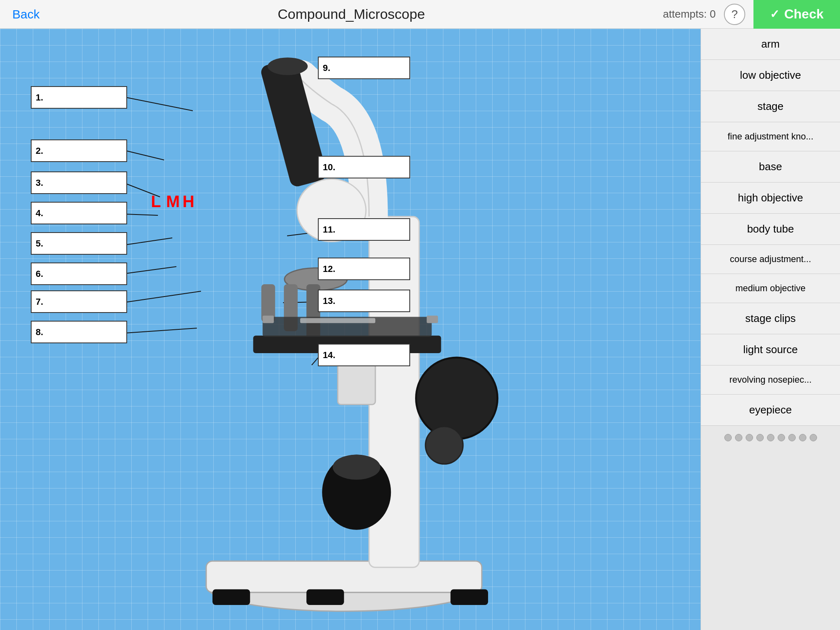 This screenshot has height=630, width=840. I want to click on label-box-7: 7., so click(79, 302).